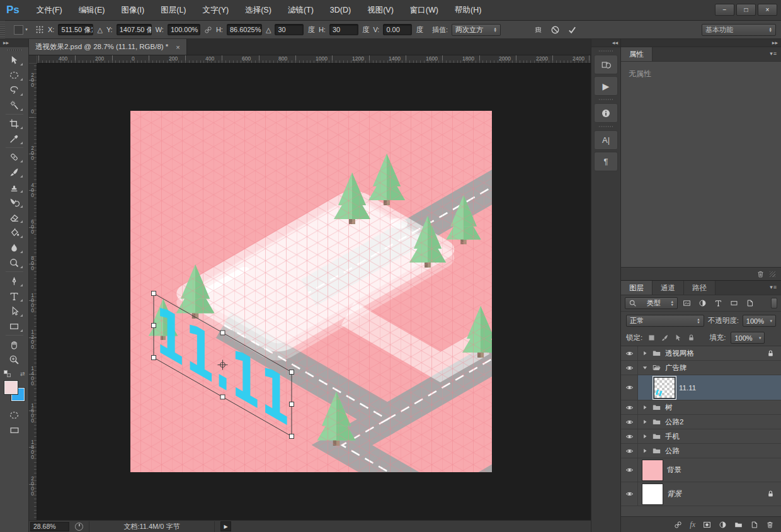  What do you see at coordinates (739, 30) in the screenshot?
I see `workspace-select: 基本功能 ▲▼` at bounding box center [739, 30].